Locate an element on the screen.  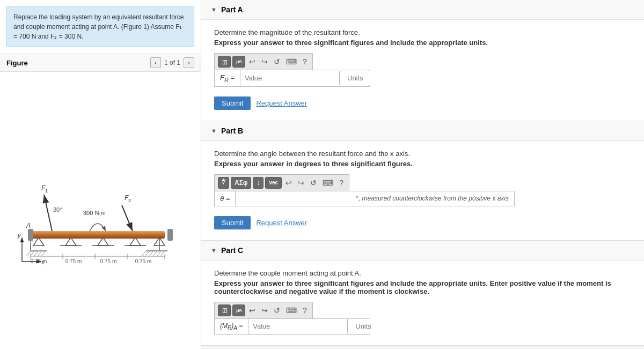
svg-text: 1 is located at coordinates (46, 191).